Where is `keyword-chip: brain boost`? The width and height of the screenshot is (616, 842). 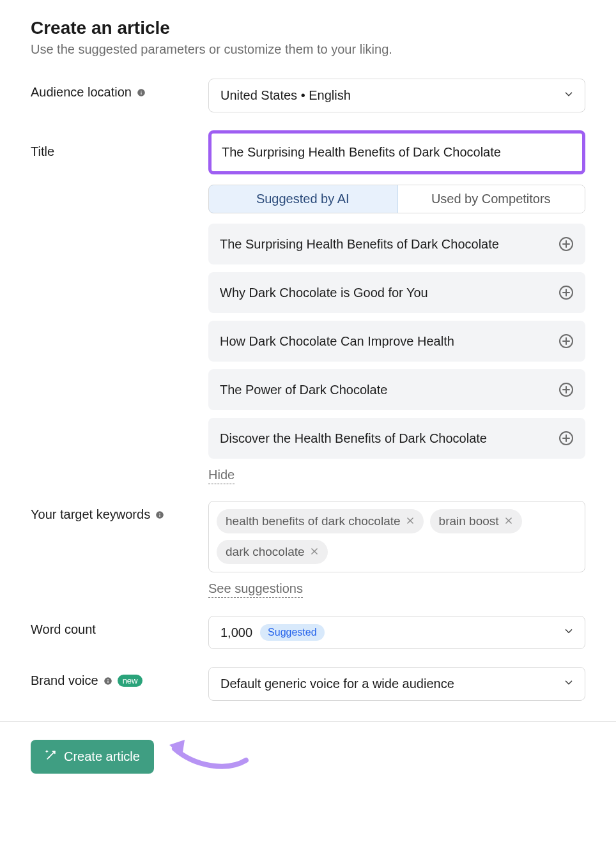
keyword-chip: brain boost is located at coordinates (476, 521).